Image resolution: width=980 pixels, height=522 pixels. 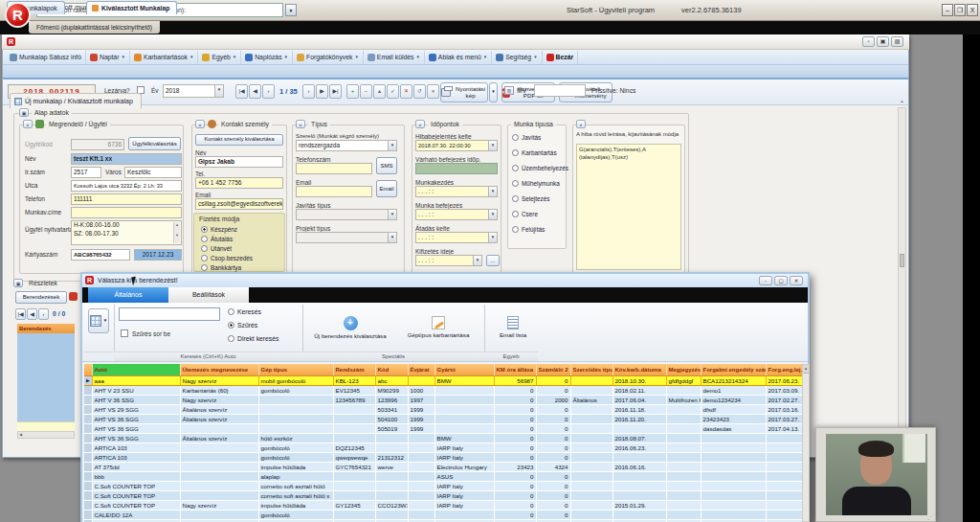 What do you see at coordinates (553, 370) in the screenshot?
I see `column-header-9: Számláló 2` at bounding box center [553, 370].